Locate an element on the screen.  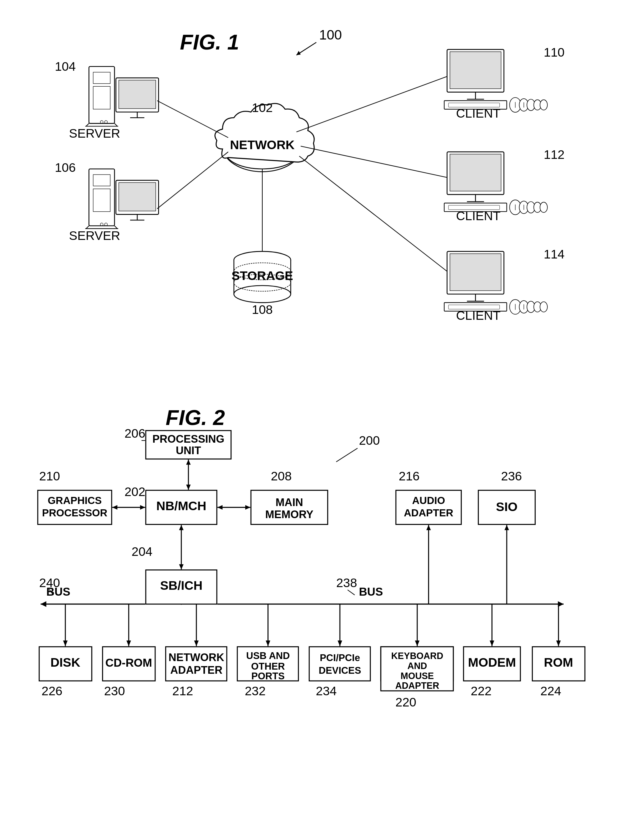
graphics-label: GRAPHICS is located at coordinates (75, 501).